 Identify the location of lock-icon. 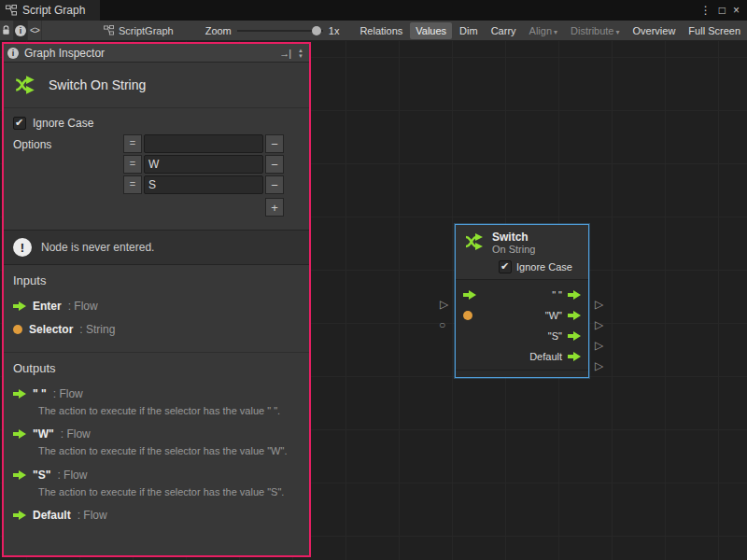
(6, 30).